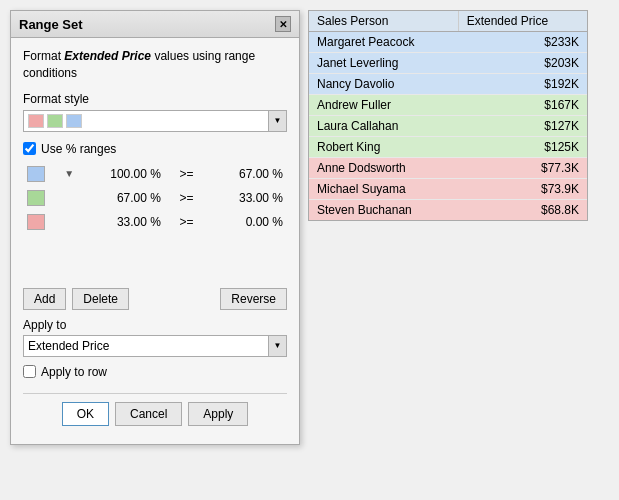 The image size is (619, 500). Describe the element at coordinates (384, 42) in the screenshot. I see `sales-person-cell: Margaret Peacock` at that location.